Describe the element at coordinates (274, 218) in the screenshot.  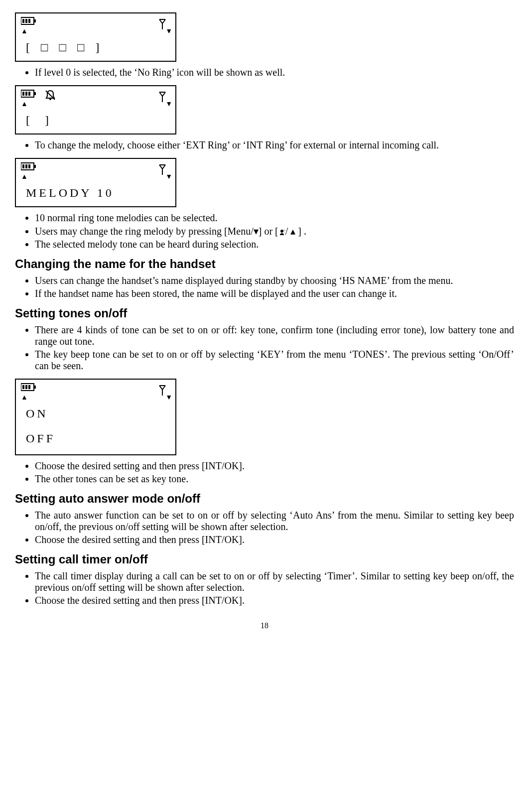
I see `bullet-item: 10 normal ring tone melodies can be sele…` at that location.